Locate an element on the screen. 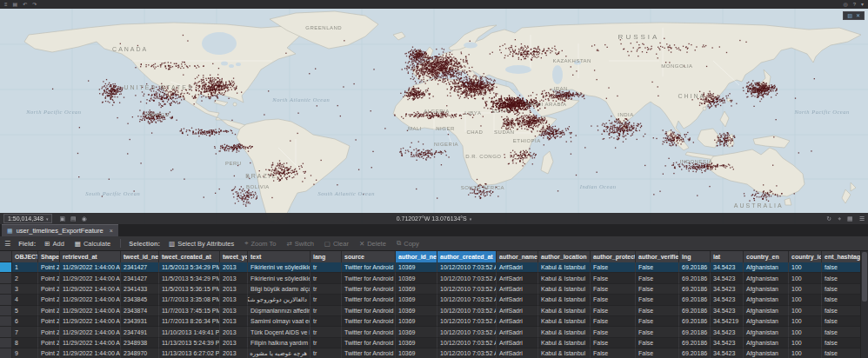 The image size is (868, 358). search-icon: ◎ is located at coordinates (845, 4).